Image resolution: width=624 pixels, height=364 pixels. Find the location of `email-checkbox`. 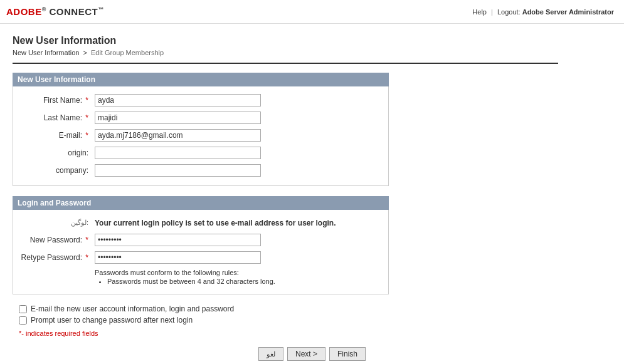

email-checkbox is located at coordinates (23, 309).